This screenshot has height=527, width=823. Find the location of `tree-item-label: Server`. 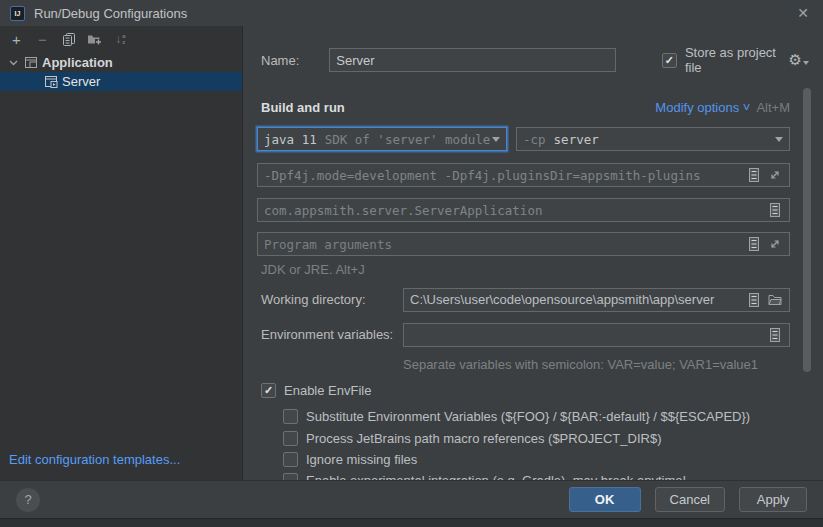

tree-item-label: Server is located at coordinates (81, 82).